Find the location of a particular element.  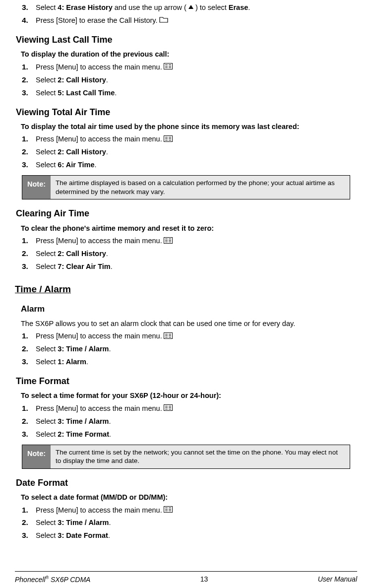

step-item: 4.Press [Store] to erase the Call Histor… is located at coordinates (189, 21).